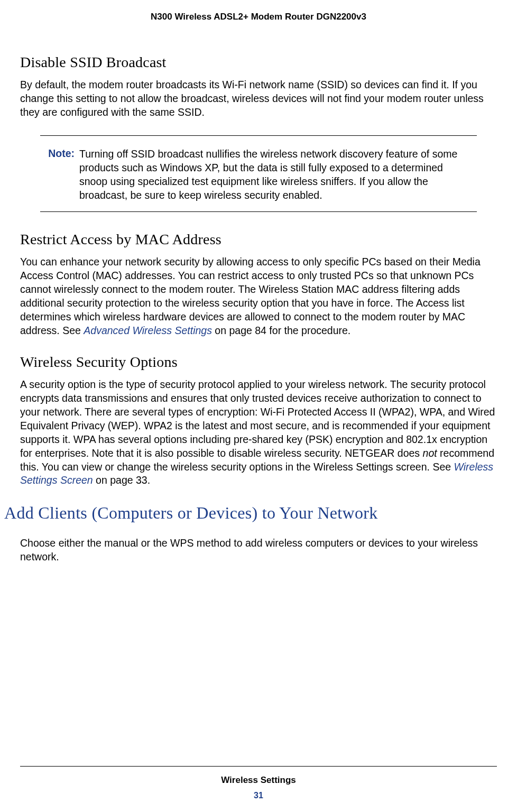  I want to click on note-label: Note:, so click(62, 153).